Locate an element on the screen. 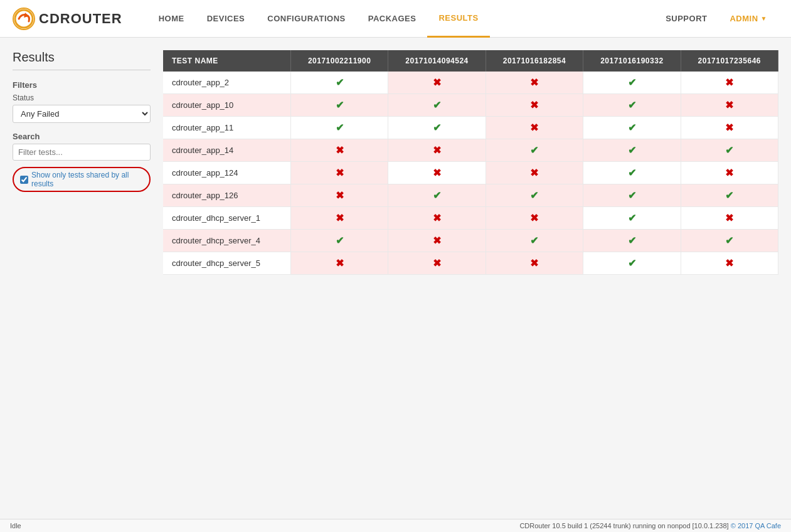 This screenshot has height=532, width=791. table-row: cdrouter_app_14✖✖✔✔✔ is located at coordinates (470, 151).